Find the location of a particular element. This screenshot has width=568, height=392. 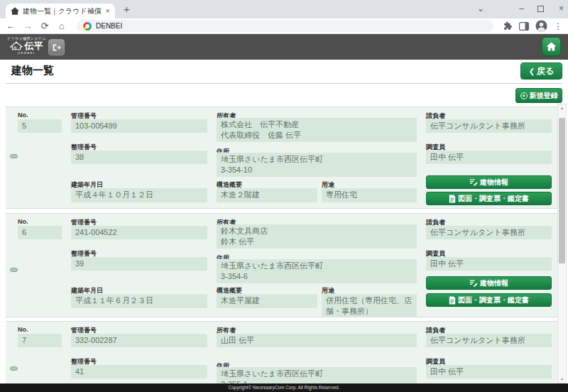

address-field: 埼玉県さいたま市西区伝平町 3-354-10 is located at coordinates (317, 165).